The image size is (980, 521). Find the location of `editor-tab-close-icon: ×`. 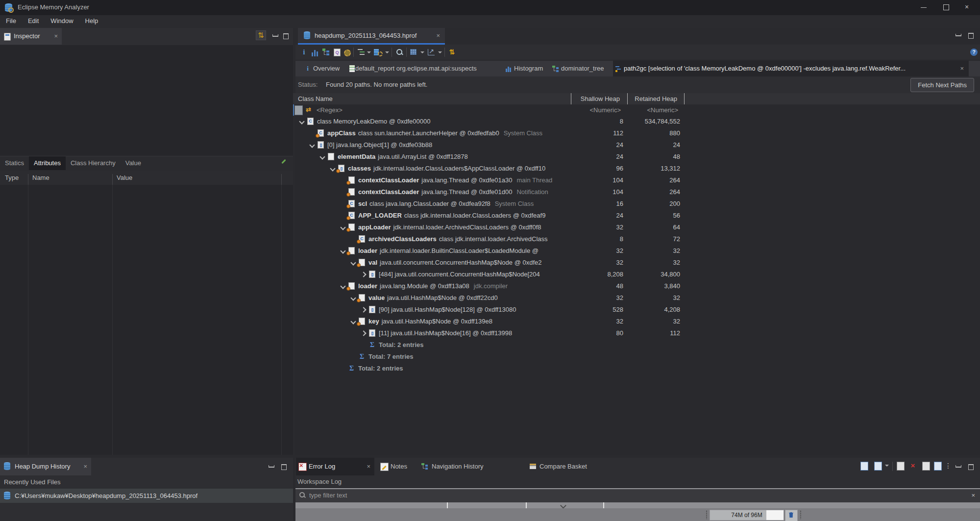

editor-tab-close-icon: × is located at coordinates (438, 35).